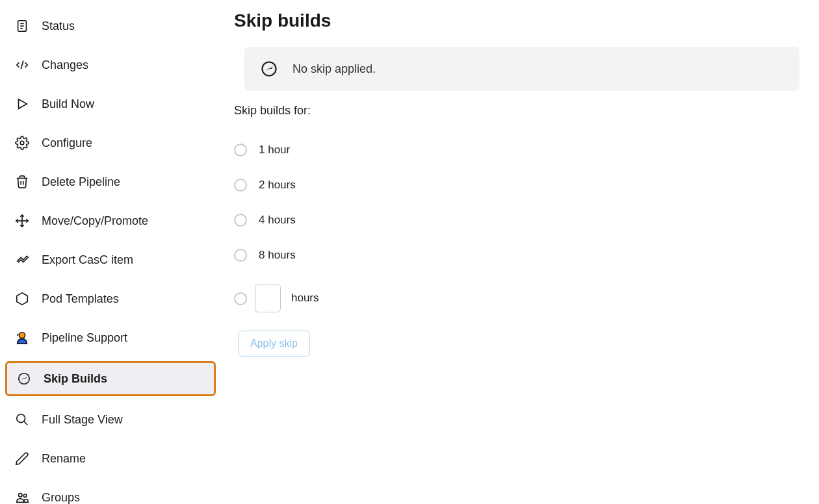  What do you see at coordinates (517, 21) in the screenshot?
I see `page-title: Skip builds` at bounding box center [517, 21].